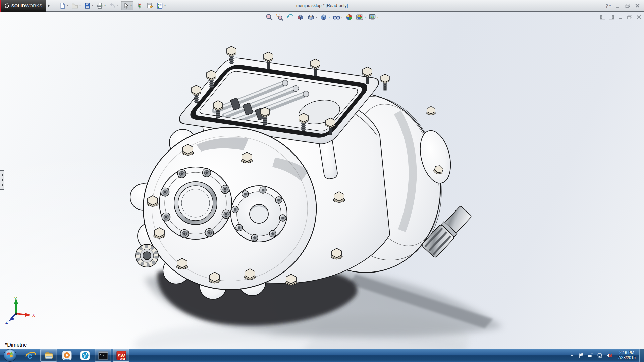 The width and height of the screenshot is (644, 362). Describe the element at coordinates (21, 317) in the screenshot. I see `reference-triad: Y X Z` at that location.